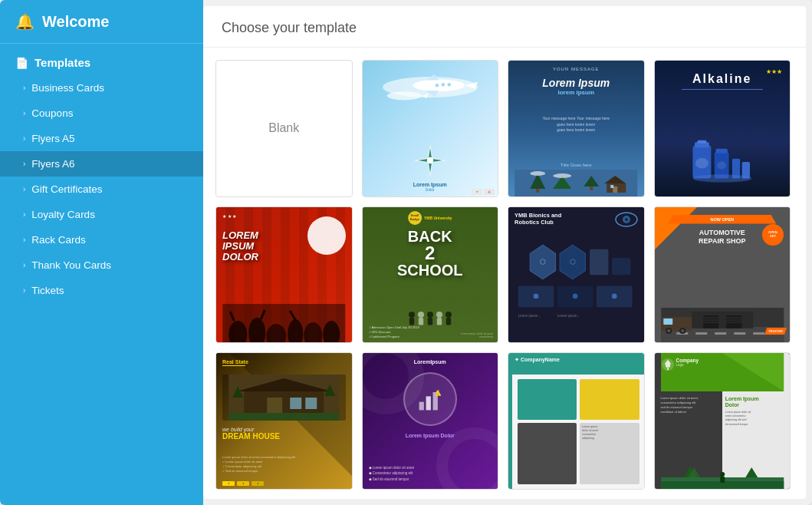 Image resolution: width=812 pixels, height=505 pixels. Describe the element at coordinates (431, 275) in the screenshot. I see `template-card-back2school: SmallBadge YMB University BACK2SCHOOL` at that location.